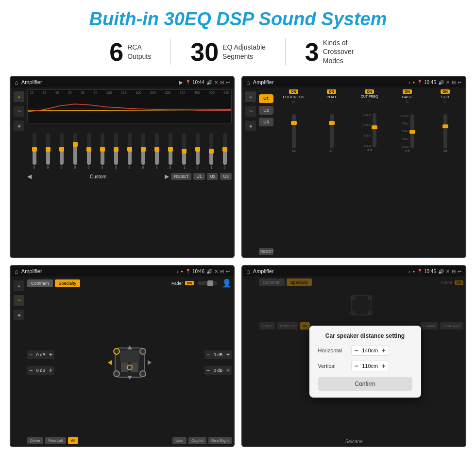  I want to click on phat-on: ON, so click(331, 91).